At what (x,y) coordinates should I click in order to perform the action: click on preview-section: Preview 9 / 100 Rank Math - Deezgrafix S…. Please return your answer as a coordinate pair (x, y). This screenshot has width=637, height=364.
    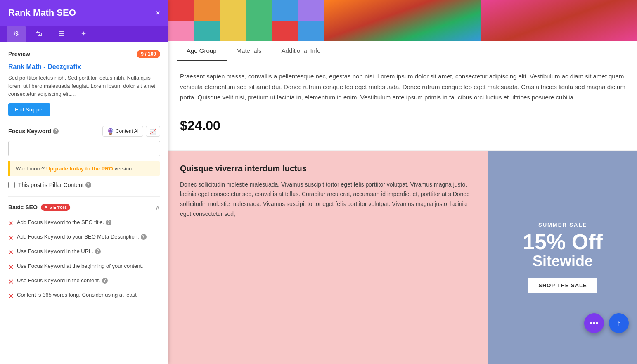
    Looking at the image, I should click on (84, 83).